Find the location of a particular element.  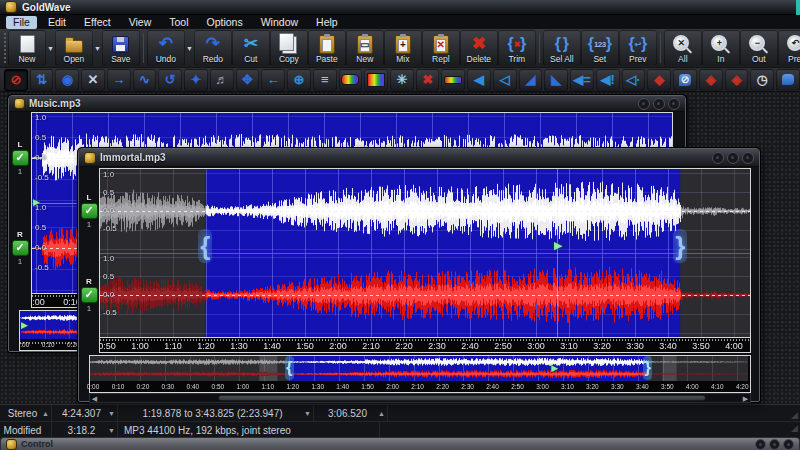

effect-compressor-button: ⇅ is located at coordinates (42, 80).